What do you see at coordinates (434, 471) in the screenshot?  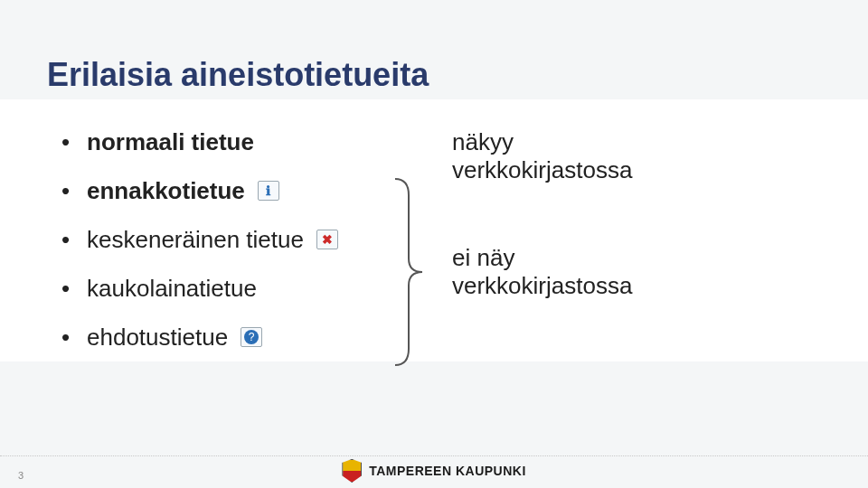 I see `city-logo: TAMPEREEN KAUPUNKI` at bounding box center [434, 471].